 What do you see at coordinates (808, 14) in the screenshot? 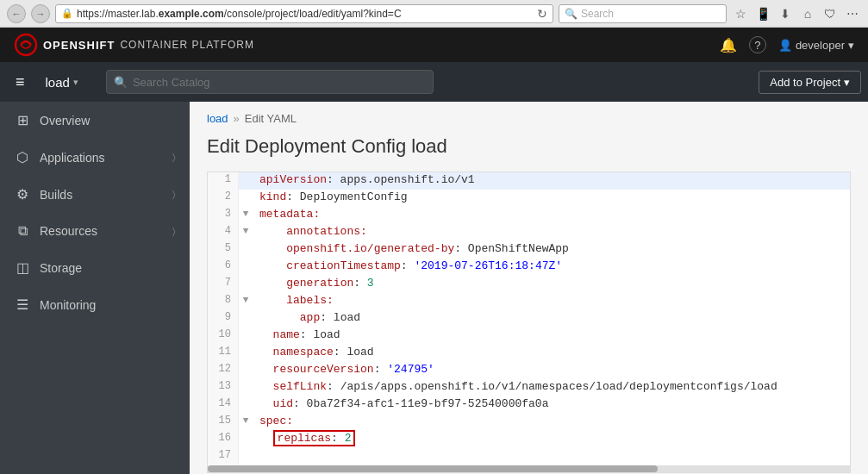
I see `home-icon: ⌂` at bounding box center [808, 14].